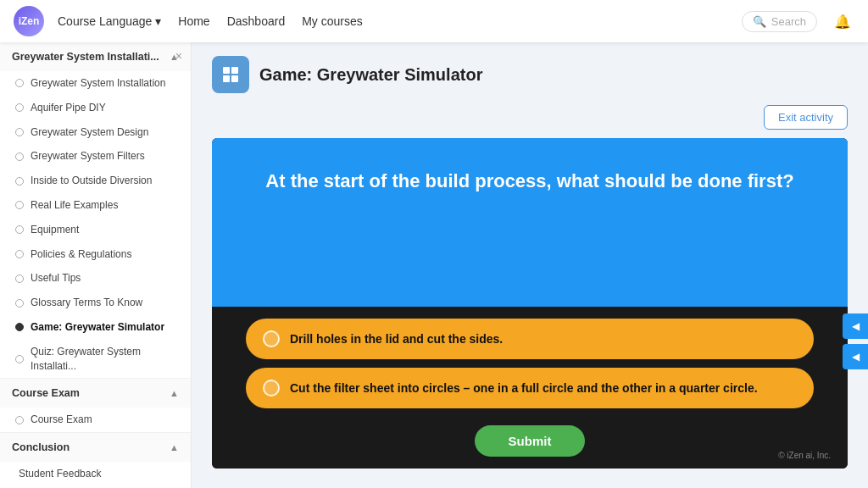 This screenshot has height=488, width=868. Describe the element at coordinates (843, 21) in the screenshot. I see `bell-icon: 🔔` at that location.